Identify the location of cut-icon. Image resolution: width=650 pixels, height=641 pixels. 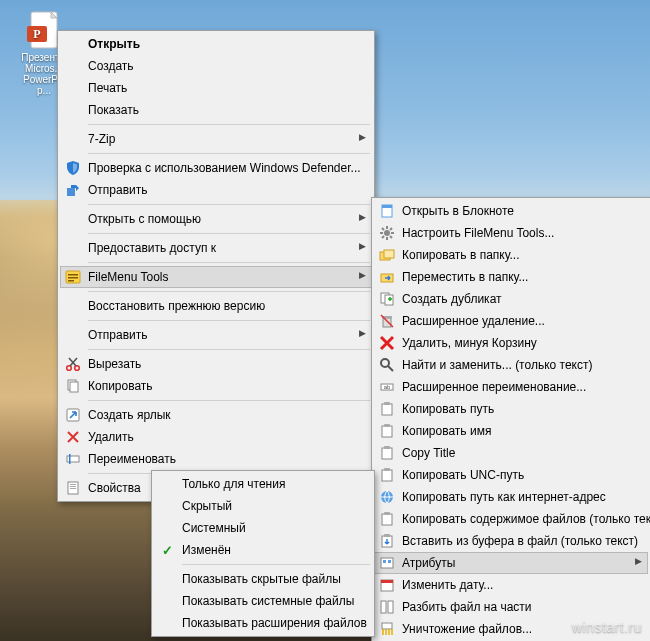
(73, 364).